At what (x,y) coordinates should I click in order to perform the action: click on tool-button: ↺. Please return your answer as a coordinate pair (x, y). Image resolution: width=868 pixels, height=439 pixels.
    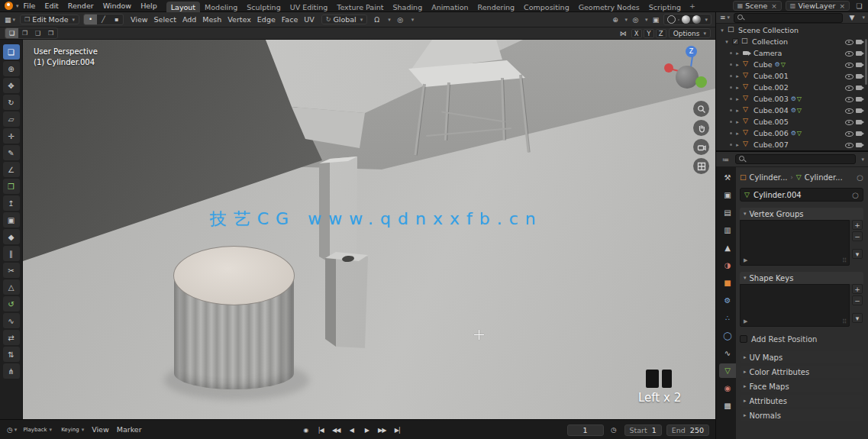
    Looking at the image, I should click on (11, 304).